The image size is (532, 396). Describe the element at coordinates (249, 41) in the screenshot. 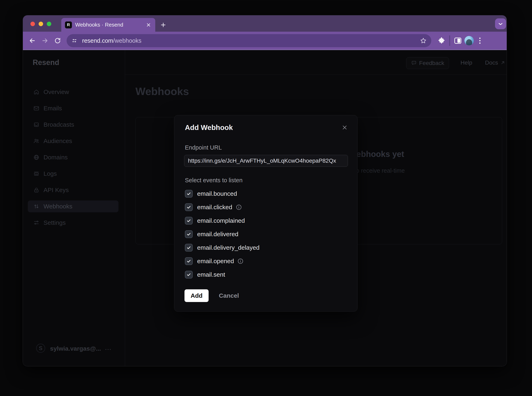

I see `address-bar: resend.com/webhooks` at that location.